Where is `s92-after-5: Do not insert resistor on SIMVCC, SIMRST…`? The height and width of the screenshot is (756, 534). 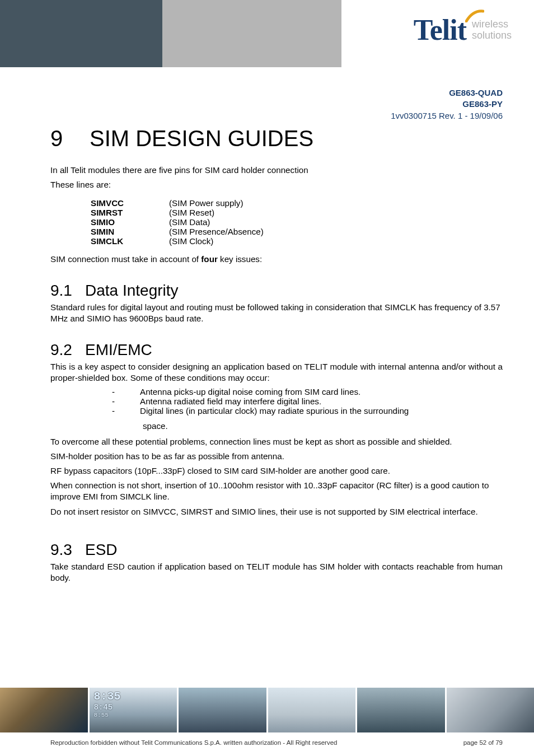
s92-after-5: Do not insert resistor on SIMVCC, SIMRST… is located at coordinates (277, 512).